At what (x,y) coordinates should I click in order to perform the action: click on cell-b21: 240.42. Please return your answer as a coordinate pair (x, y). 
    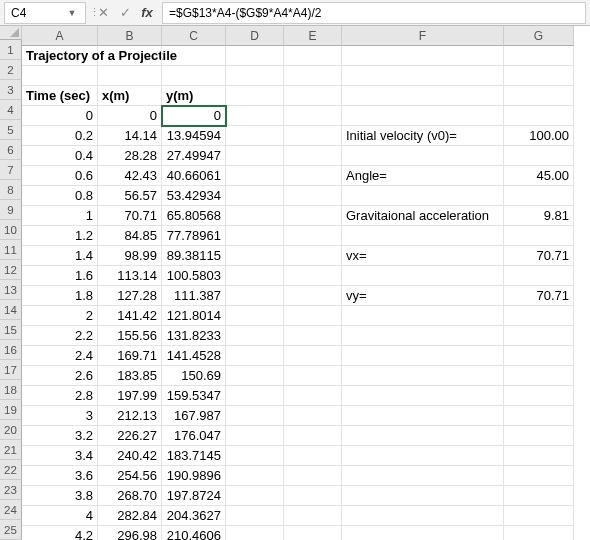
    Looking at the image, I should click on (130, 456).